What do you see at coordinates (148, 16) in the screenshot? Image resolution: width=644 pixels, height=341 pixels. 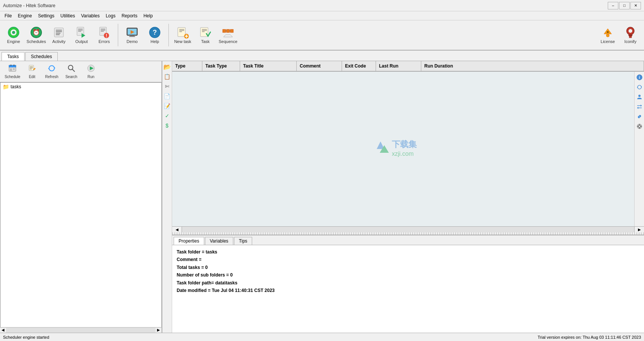 I see `menu-help: Help` at bounding box center [148, 16].